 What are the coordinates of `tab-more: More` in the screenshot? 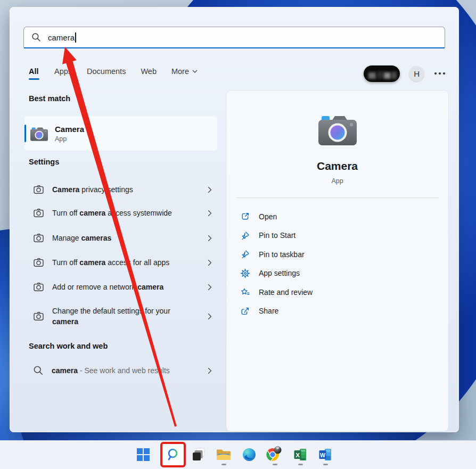 It's located at (184, 73).